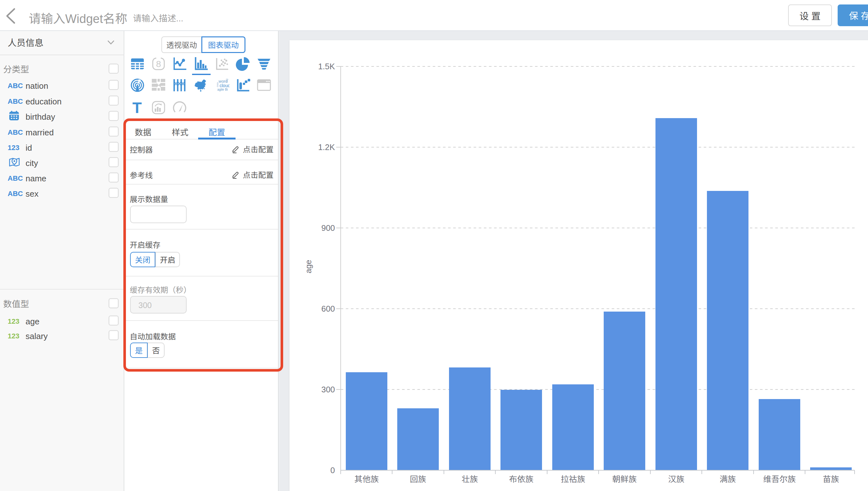  I want to click on svg-text: 300, so click(328, 388).